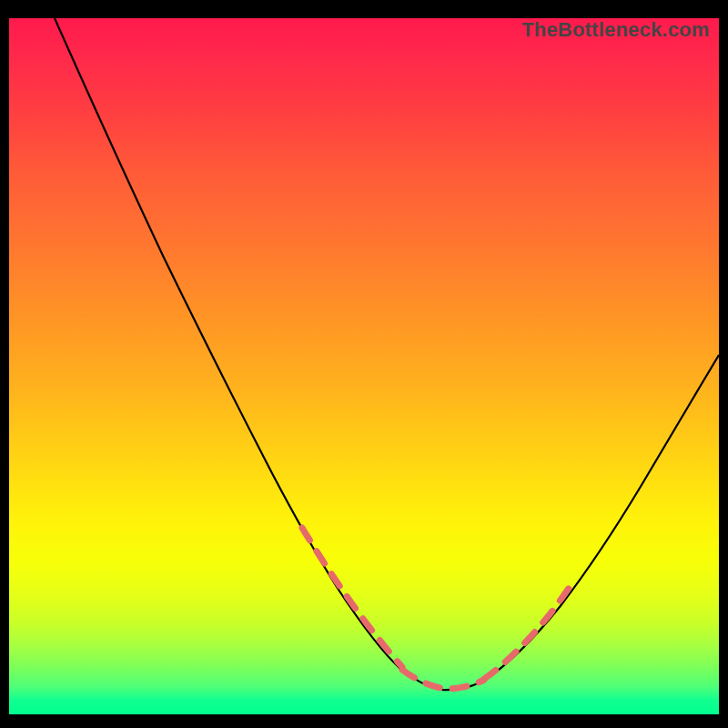  What do you see at coordinates (352, 597) in the screenshot?
I see `highlight-left` at bounding box center [352, 597].